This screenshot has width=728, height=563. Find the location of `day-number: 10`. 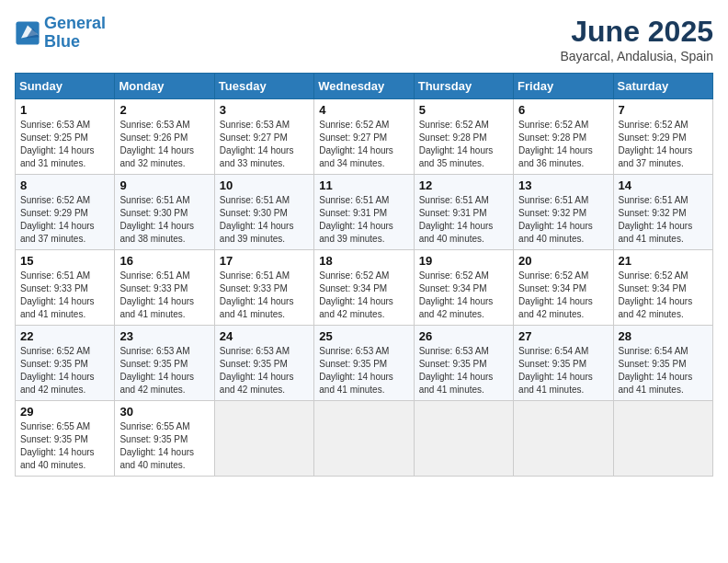

day-number: 10 is located at coordinates (265, 186).